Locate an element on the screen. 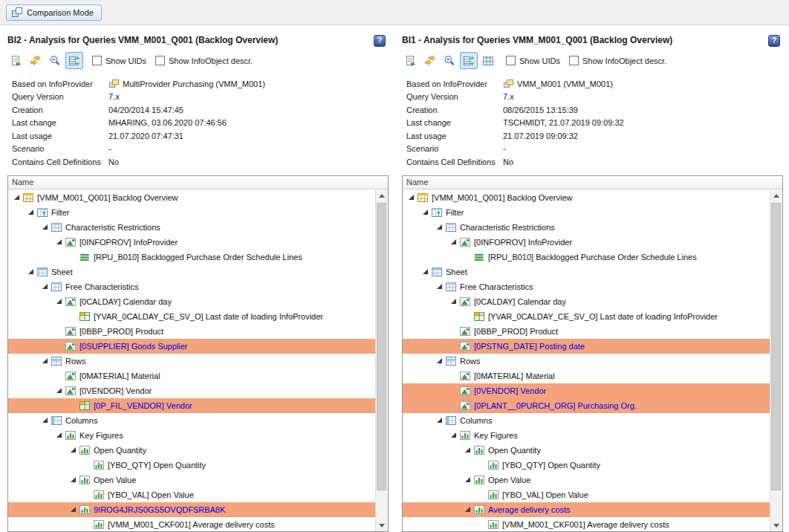 This screenshot has height=532, width=789. tree-item: [0P_FIL_VENDOR] Vendor is located at coordinates (192, 406).